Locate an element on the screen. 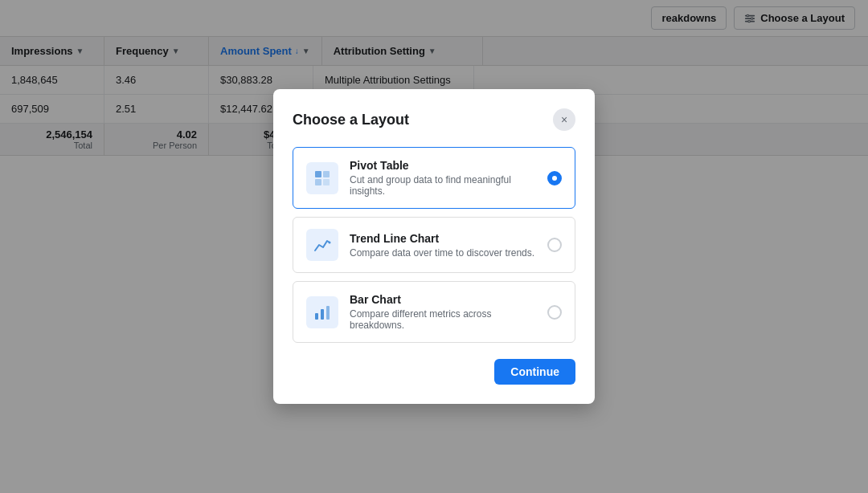 This screenshot has height=493, width=868. pivot-table-icon-wrap is located at coordinates (322, 178).